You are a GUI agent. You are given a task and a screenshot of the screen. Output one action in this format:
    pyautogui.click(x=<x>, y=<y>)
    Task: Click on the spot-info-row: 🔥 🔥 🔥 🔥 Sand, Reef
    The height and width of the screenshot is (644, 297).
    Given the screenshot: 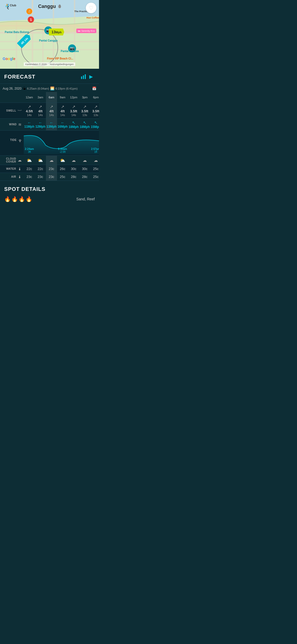 What is the action you would take?
    pyautogui.click(x=50, y=199)
    